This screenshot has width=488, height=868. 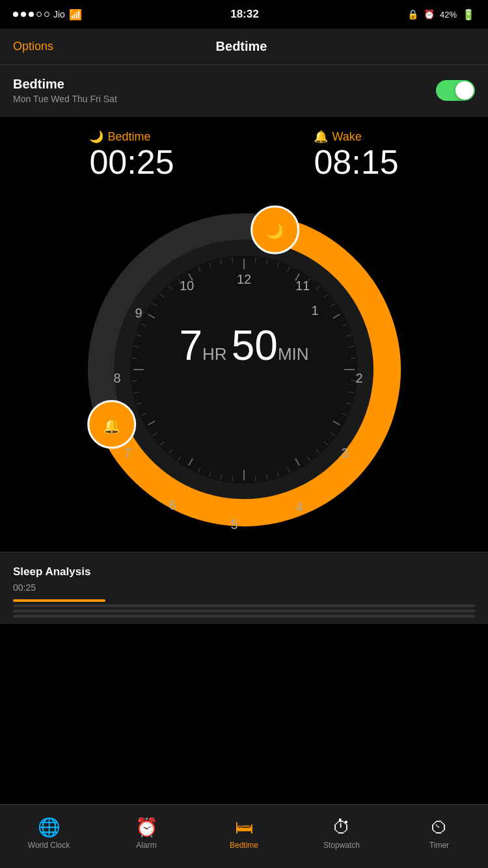 What do you see at coordinates (315, 310) in the screenshot?
I see `svg-text: 1` at bounding box center [315, 310].